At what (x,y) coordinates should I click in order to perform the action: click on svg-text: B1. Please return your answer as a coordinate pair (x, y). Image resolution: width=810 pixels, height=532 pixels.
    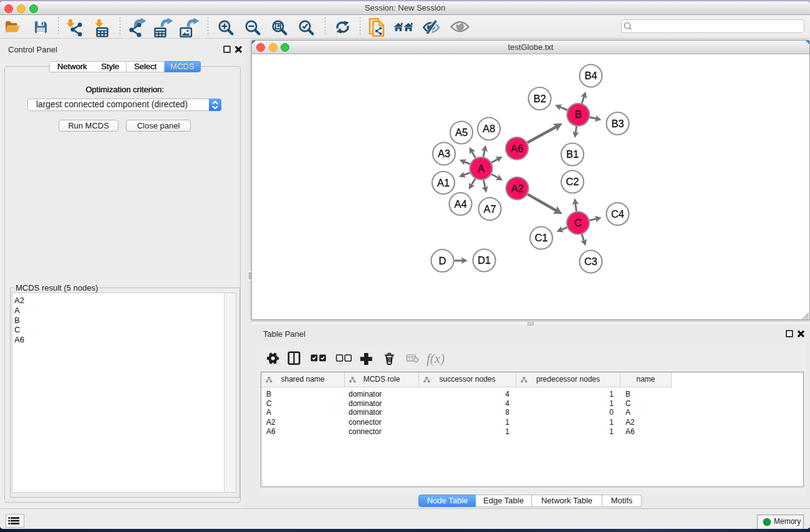
    Looking at the image, I should click on (572, 154).